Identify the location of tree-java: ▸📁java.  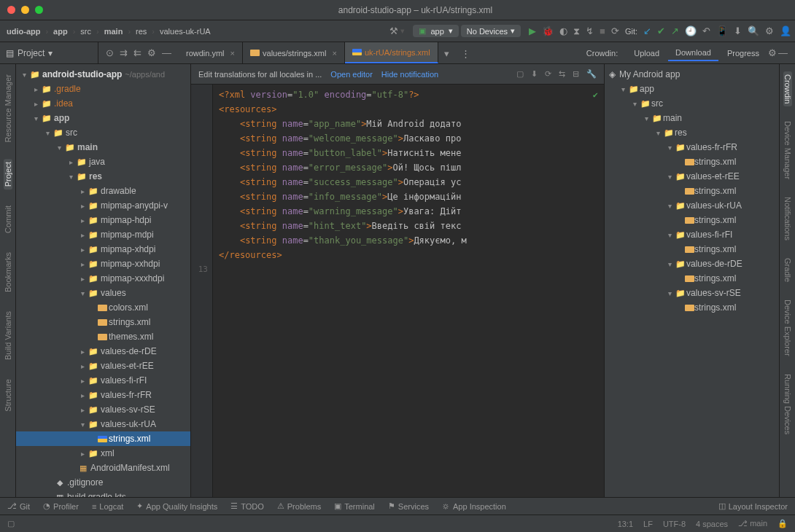
(104, 162).